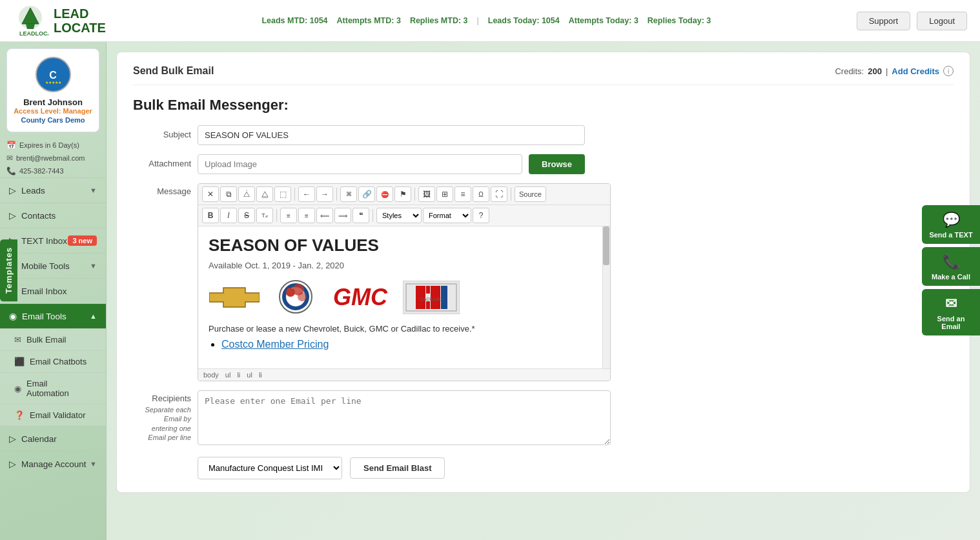 The height and width of the screenshot is (540, 980). What do you see at coordinates (44, 316) in the screenshot?
I see `email-tools-nav-label: Email Tools` at bounding box center [44, 316].